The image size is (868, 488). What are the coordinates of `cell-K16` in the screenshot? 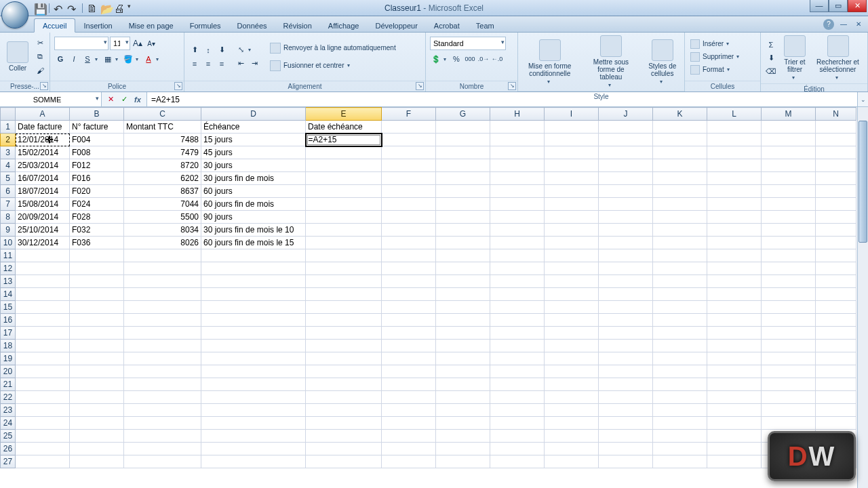 It's located at (680, 320).